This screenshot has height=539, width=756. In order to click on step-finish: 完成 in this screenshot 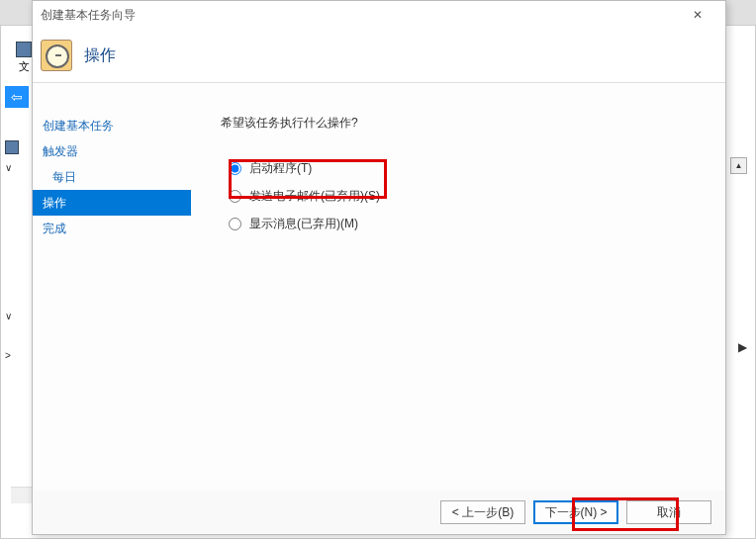, I will do `click(112, 228)`.